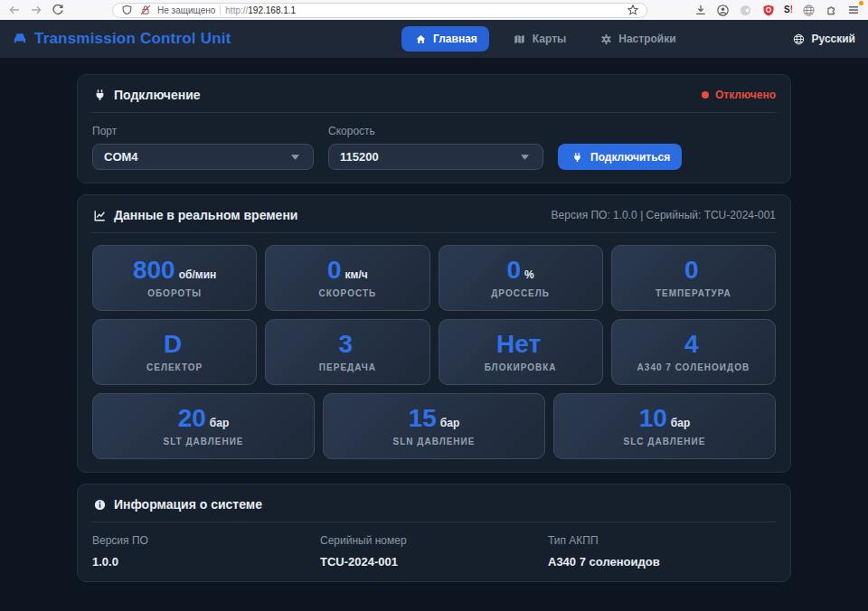 The height and width of the screenshot is (611, 868). What do you see at coordinates (122, 39) in the screenshot?
I see `brand: Transmission Control Unit` at bounding box center [122, 39].